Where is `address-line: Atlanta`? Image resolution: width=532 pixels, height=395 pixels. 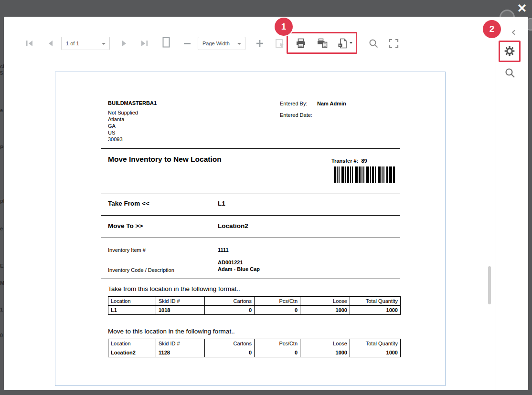
address-line: Atlanta is located at coordinates (123, 119).